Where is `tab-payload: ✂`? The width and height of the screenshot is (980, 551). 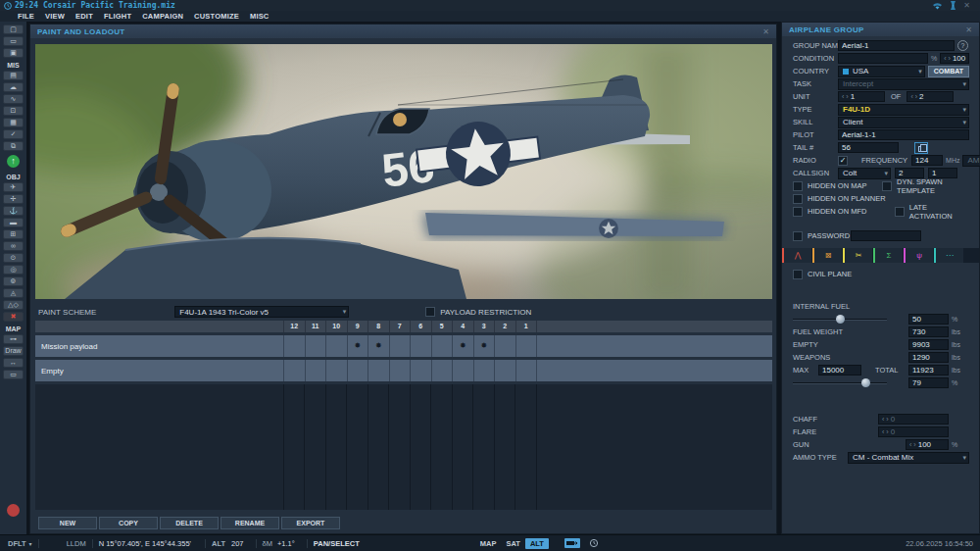 tab-payload: ✂ is located at coordinates (858, 255).